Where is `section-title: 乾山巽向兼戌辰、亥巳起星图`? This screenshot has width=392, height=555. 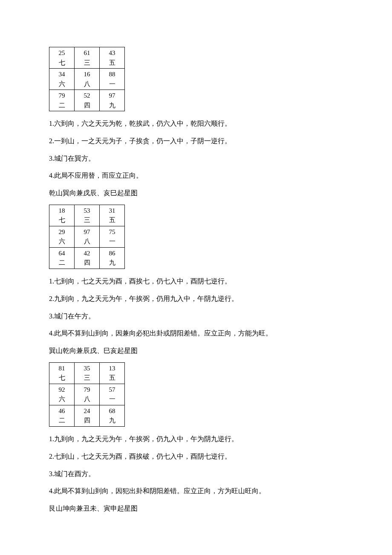
section-title: 乾山巽向兼戌辰、亥巳起星图 is located at coordinates (196, 194).